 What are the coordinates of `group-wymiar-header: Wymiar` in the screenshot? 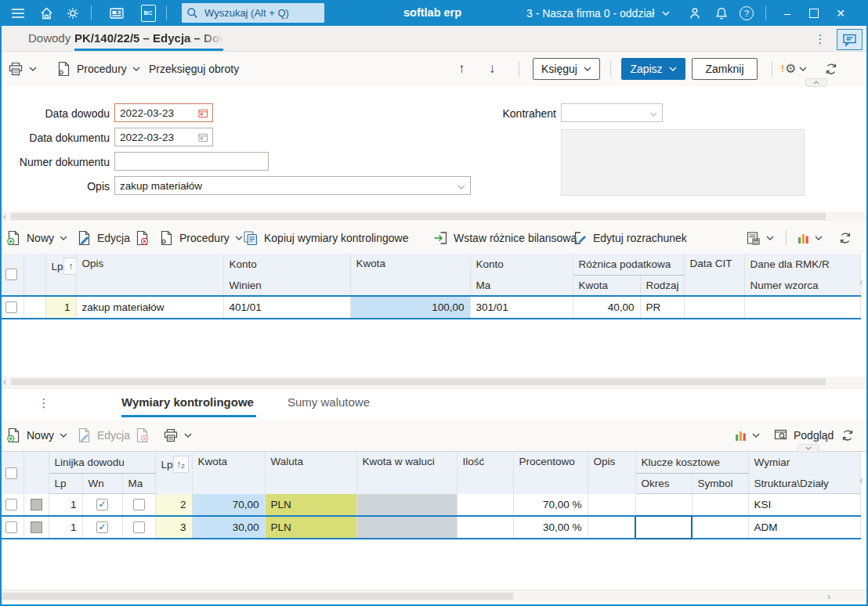 It's located at (804, 463).